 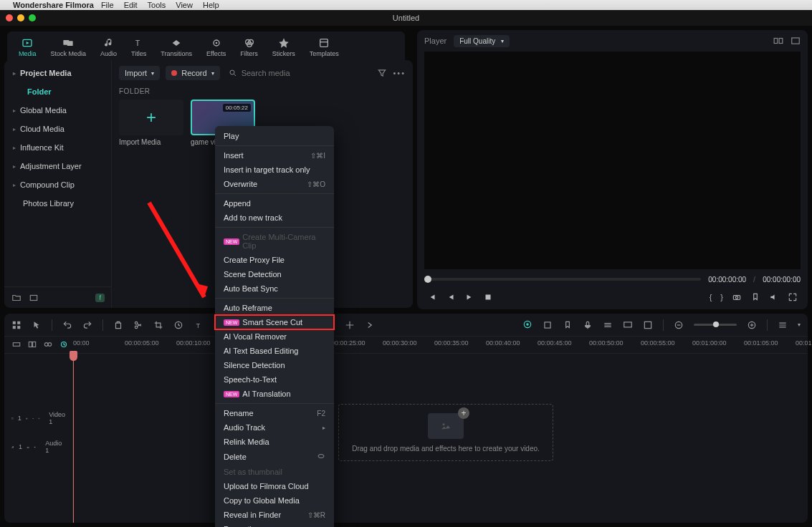 I want to click on volume-icon, so click(x=774, y=297).